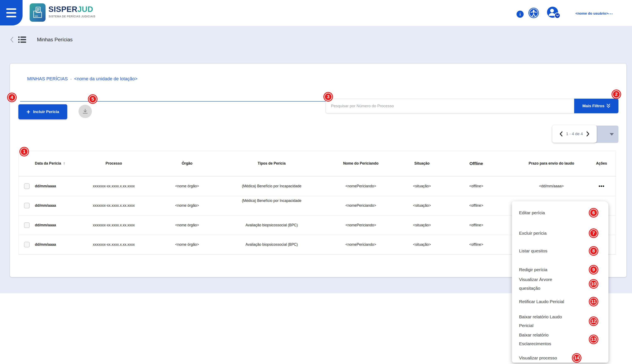 Image resolution: width=632 pixels, height=364 pixels. I want to click on previous-page-button, so click(561, 134).